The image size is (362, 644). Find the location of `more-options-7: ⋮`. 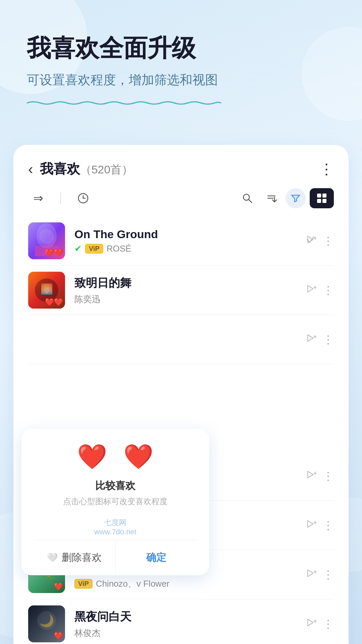

more-options-7: ⋮ is located at coordinates (328, 624).